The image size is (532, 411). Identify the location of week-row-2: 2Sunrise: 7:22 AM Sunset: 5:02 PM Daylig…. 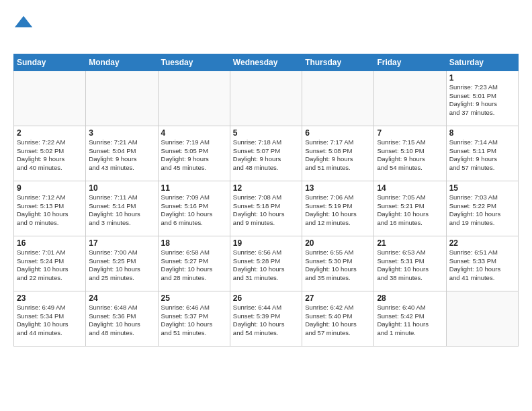
(266, 153).